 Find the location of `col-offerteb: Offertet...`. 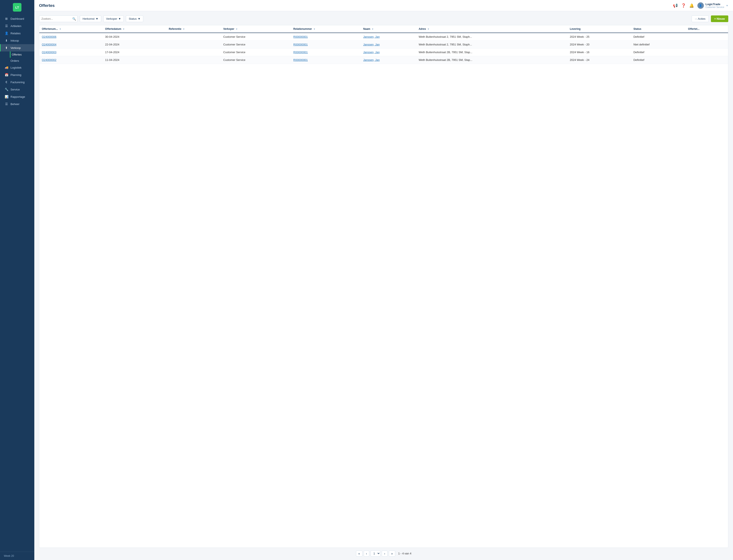

col-offerteb: Offertet... is located at coordinates (707, 29).